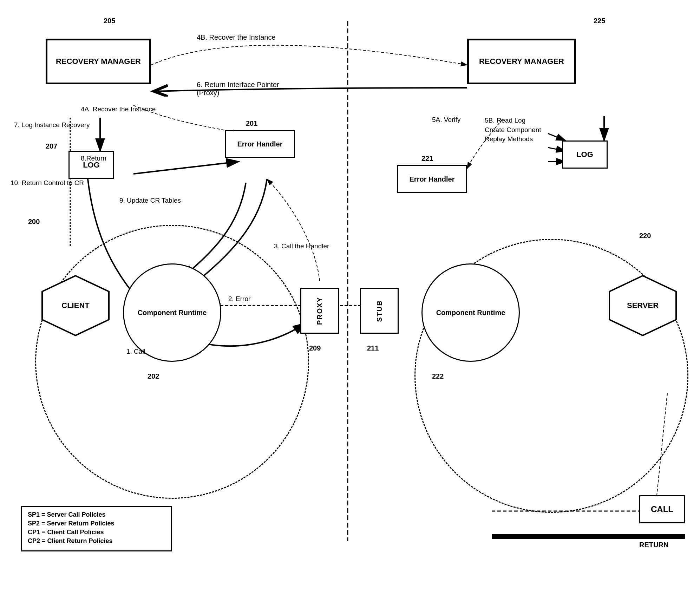  Describe the element at coordinates (471, 313) in the screenshot. I see `component-runtime-right: Component Runtime` at that location.